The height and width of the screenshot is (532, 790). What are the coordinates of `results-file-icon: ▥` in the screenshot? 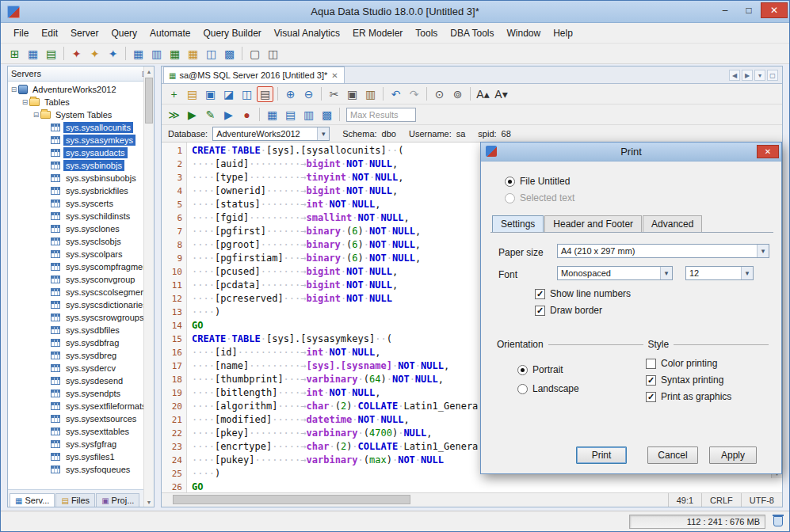 It's located at (309, 115).